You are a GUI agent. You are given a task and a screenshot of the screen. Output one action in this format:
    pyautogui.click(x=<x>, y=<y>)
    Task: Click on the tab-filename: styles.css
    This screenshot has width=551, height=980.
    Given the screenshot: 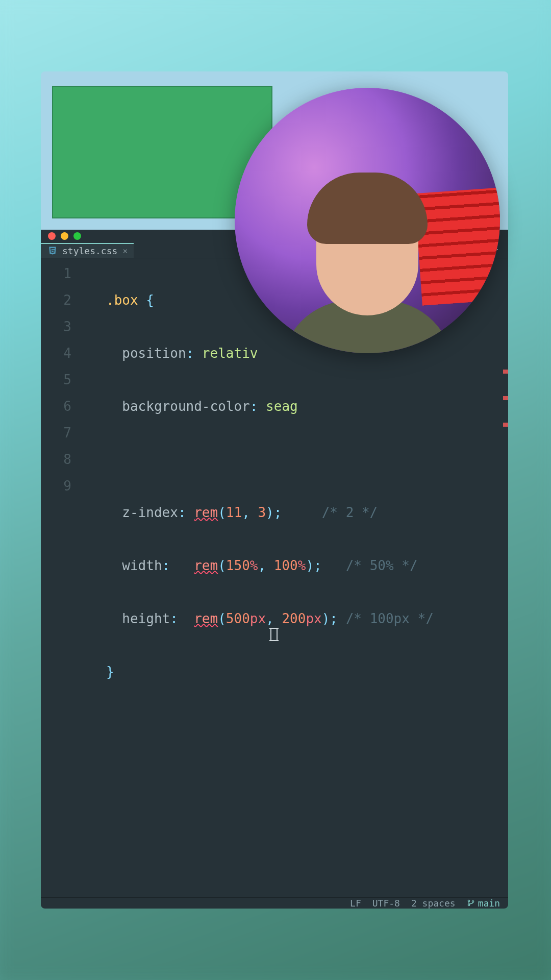 What is the action you would take?
    pyautogui.click(x=90, y=251)
    